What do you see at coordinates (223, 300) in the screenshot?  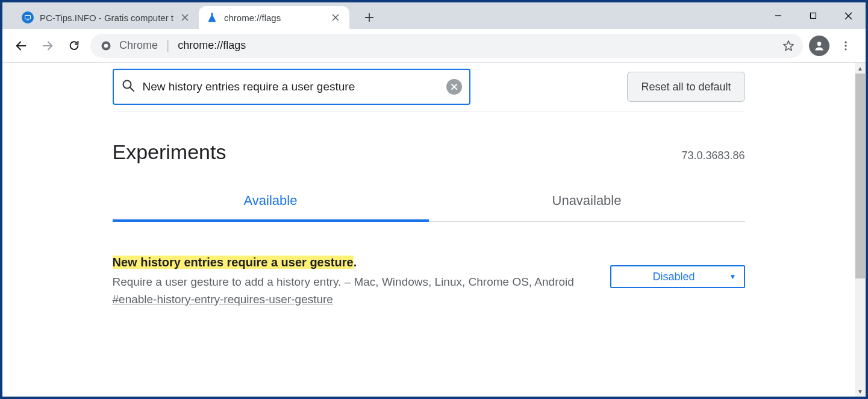 I see `flag-permalink: #enable-history-entry-requires-user-gest…` at bounding box center [223, 300].